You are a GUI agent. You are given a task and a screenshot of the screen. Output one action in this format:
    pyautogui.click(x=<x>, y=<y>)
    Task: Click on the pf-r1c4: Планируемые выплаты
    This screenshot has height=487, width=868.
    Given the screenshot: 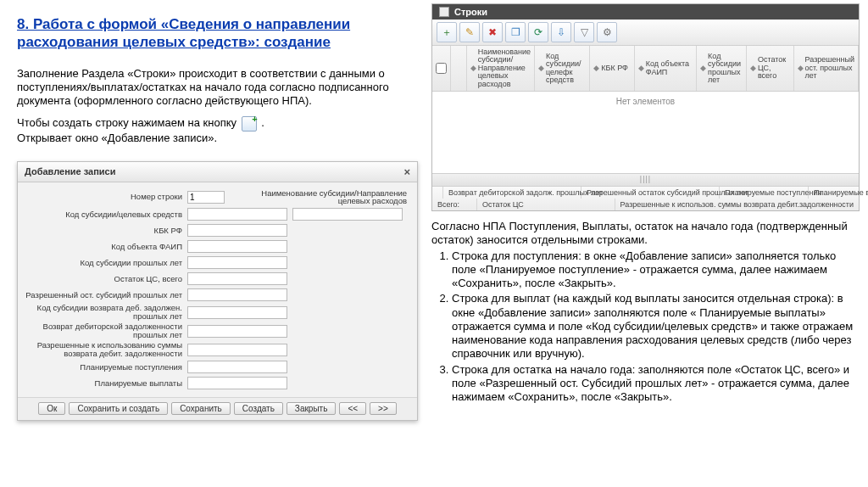 What is the action you would take?
    pyautogui.click(x=838, y=193)
    